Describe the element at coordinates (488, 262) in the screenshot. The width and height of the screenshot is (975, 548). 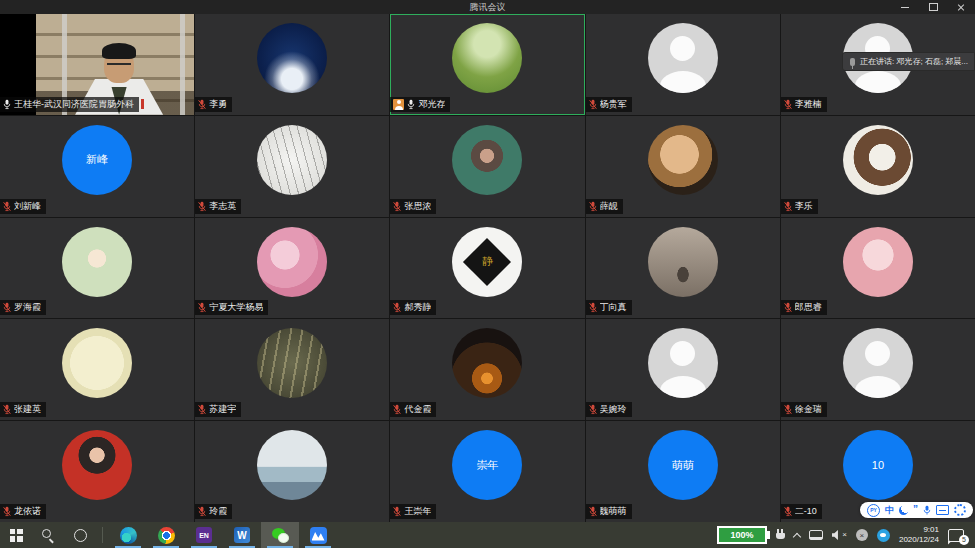
I see `avatar-text: 静` at that location.